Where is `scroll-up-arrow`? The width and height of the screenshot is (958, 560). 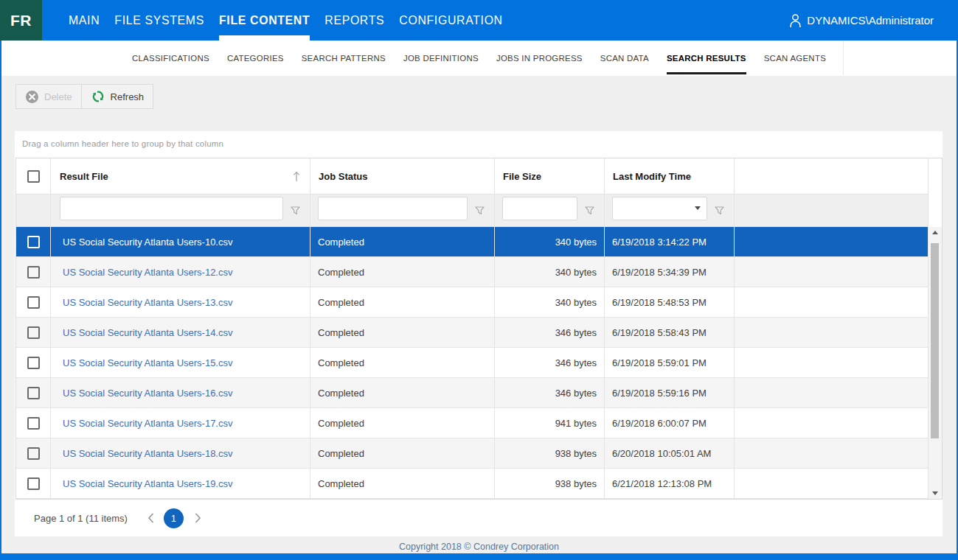 scroll-up-arrow is located at coordinates (935, 233).